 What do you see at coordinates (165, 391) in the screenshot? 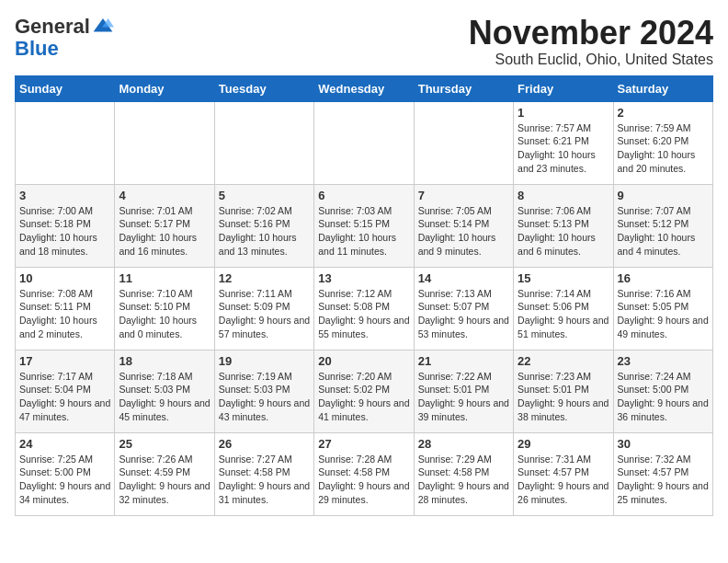
I see `calendar-cell: 18Sunrise: 7:18 AMSunset: 5:03 PMDayligh…` at bounding box center [165, 391].